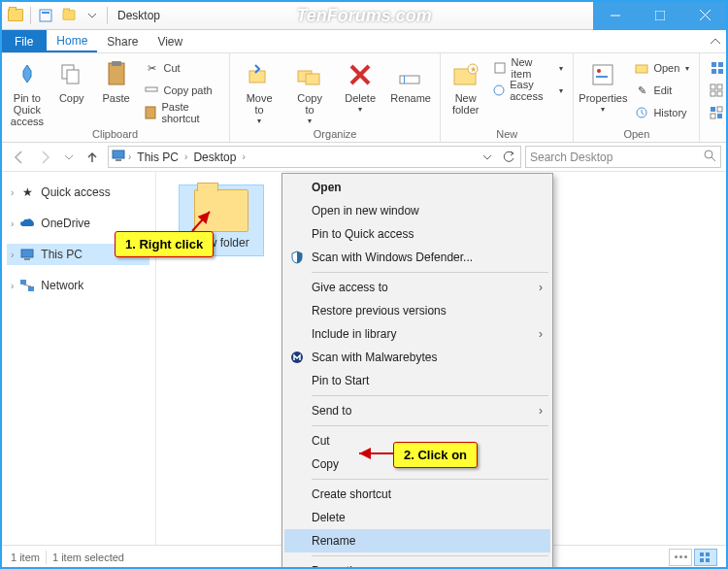  What do you see at coordinates (353, 16) in the screenshot?
I see `window-title: Desktop` at bounding box center [353, 16].